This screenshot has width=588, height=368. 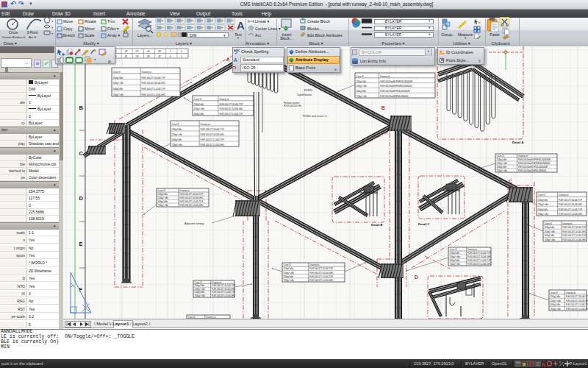 I want to click on svg-text: FLEX 040-001 Re, so click(x=293, y=106).